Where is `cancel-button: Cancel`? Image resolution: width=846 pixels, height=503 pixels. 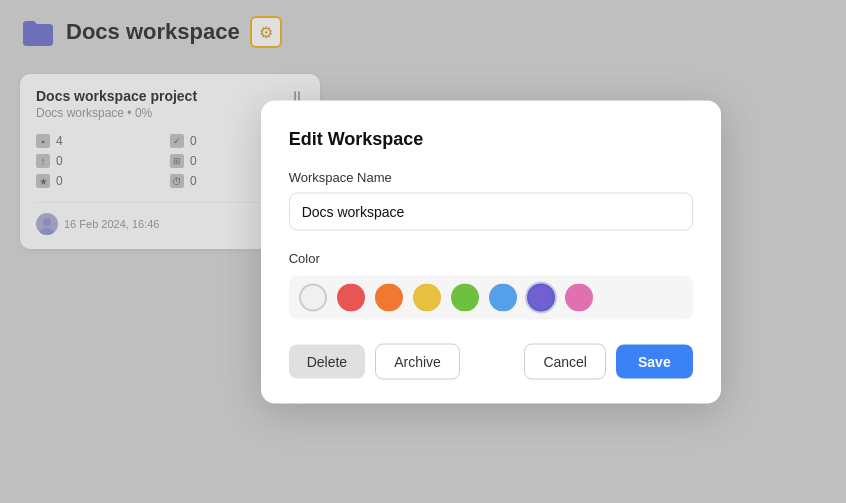 cancel-button: Cancel is located at coordinates (565, 361).